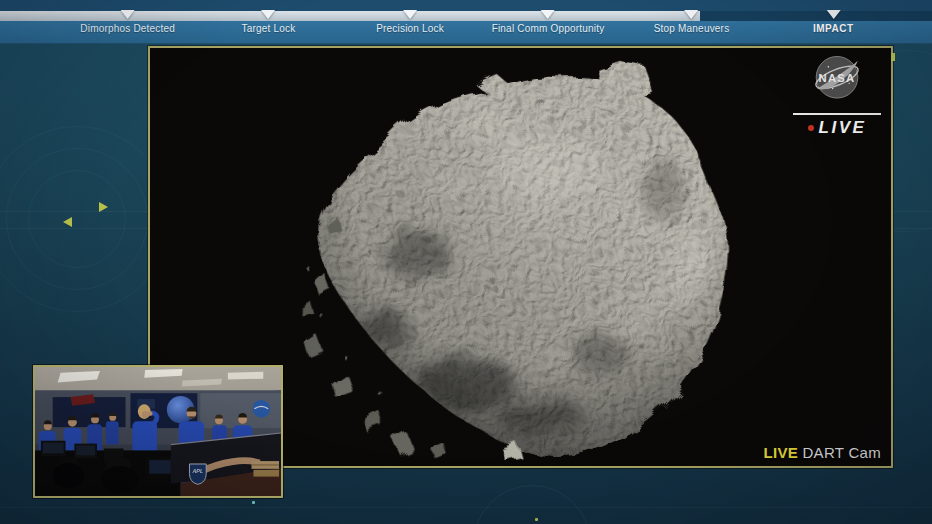 The width and height of the screenshot is (932, 524). What do you see at coordinates (548, 28) in the screenshot?
I see `phase-label: Final Comm Opportunity` at bounding box center [548, 28].